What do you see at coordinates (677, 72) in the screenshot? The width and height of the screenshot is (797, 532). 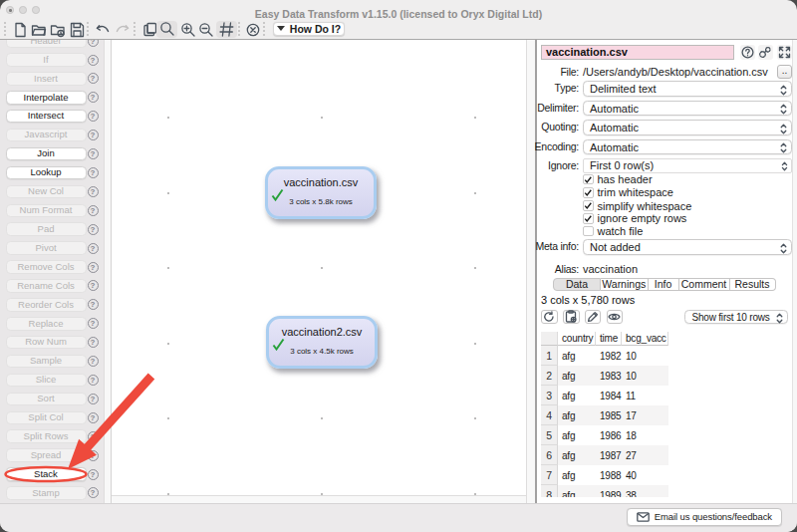 I see `file-path-field: /Users/andyb/Desktop/vaccination.csv` at bounding box center [677, 72].